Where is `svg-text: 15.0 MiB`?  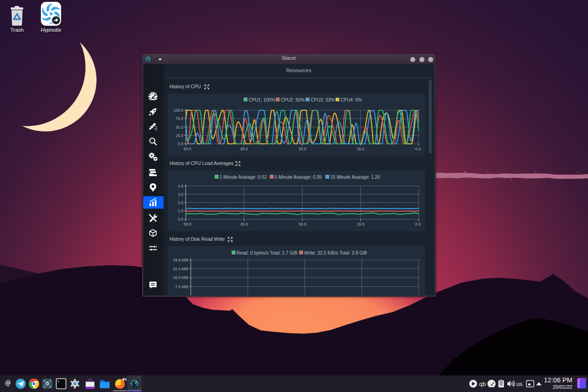
svg-text: 15.0 MiB is located at coordinates (181, 278).